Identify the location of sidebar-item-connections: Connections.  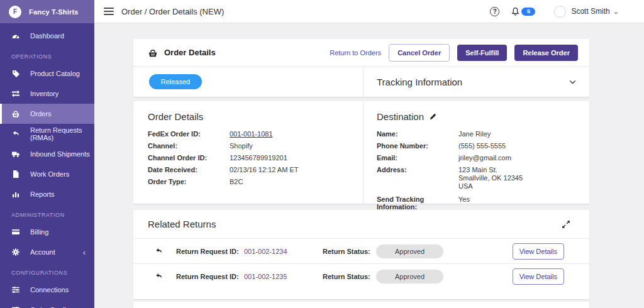
(47, 290).